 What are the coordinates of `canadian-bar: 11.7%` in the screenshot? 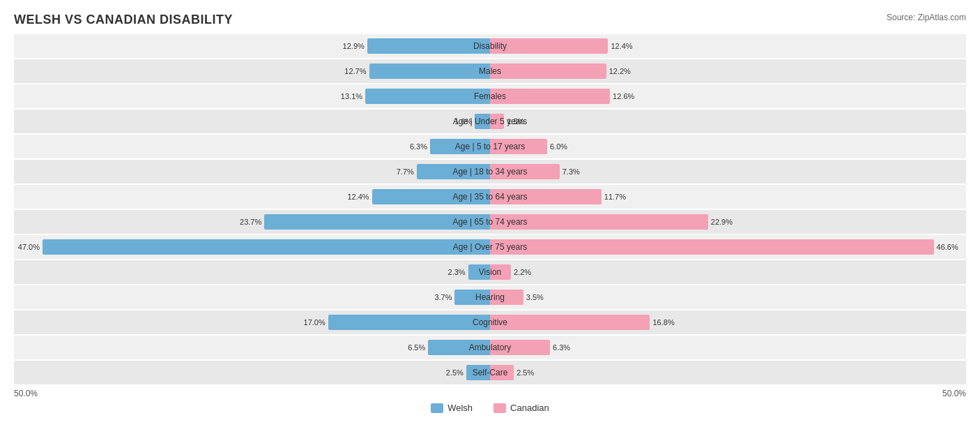 It's located at (546, 197).